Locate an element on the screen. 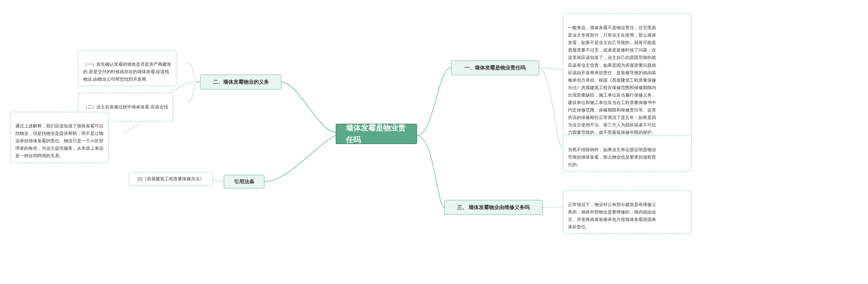 The width and height of the screenshot is (868, 284). center-node: 墙体发霉是物业责任吗 is located at coordinates (376, 134).